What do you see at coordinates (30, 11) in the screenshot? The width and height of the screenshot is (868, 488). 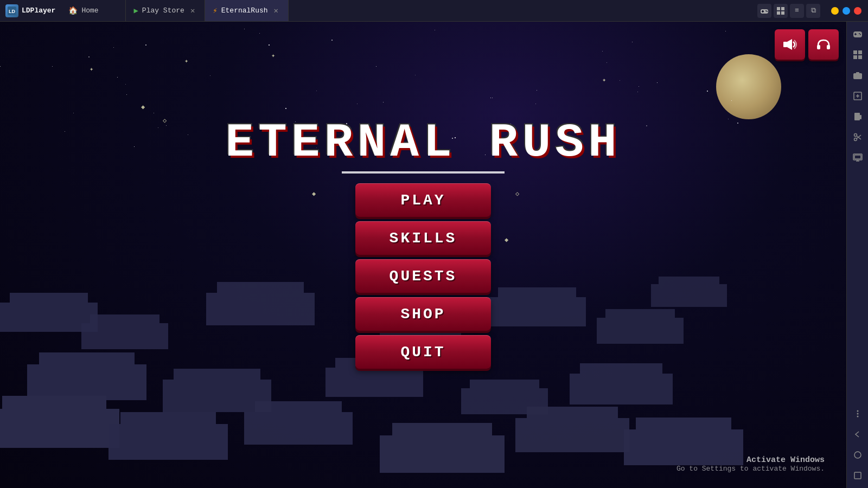 I see `app-logo: LD LDPlayer` at bounding box center [30, 11].